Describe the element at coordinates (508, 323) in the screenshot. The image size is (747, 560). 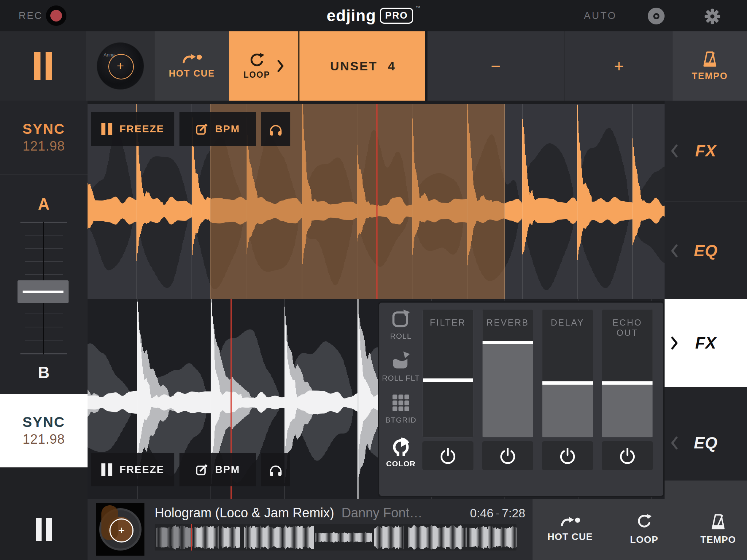
I see `reverb-label: REVERB` at that location.